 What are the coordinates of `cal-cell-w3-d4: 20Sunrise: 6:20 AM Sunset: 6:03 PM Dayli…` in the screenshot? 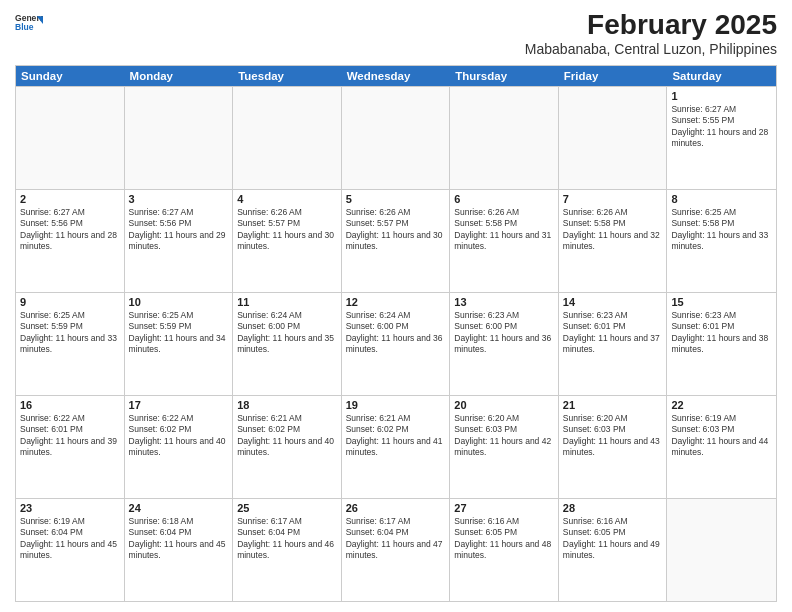 It's located at (504, 447).